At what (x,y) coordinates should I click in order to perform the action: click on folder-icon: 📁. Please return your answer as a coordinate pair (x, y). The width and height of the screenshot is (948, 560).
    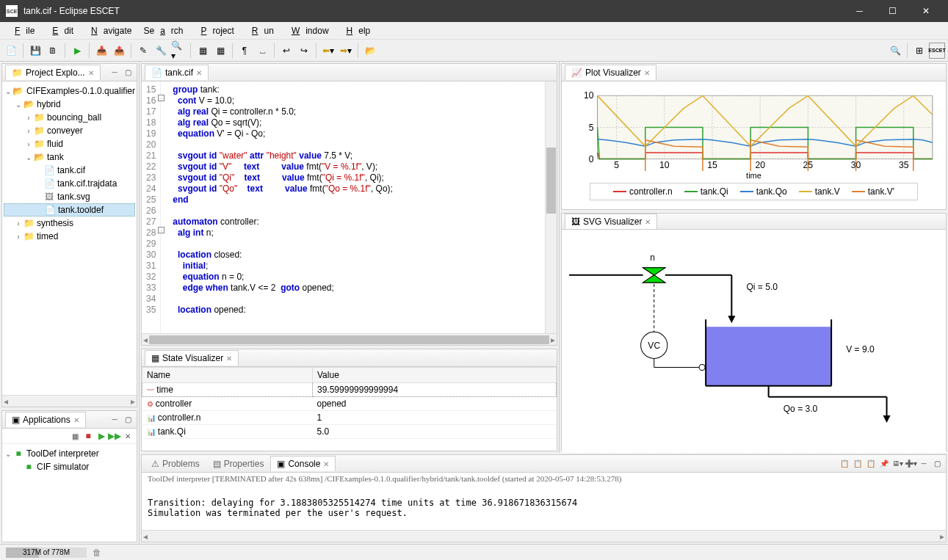
    Looking at the image, I should click on (18, 73).